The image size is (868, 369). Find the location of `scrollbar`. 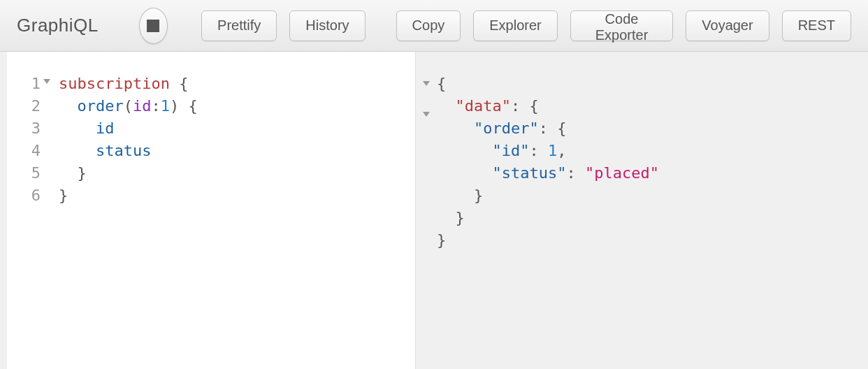

scrollbar is located at coordinates (410, 221).